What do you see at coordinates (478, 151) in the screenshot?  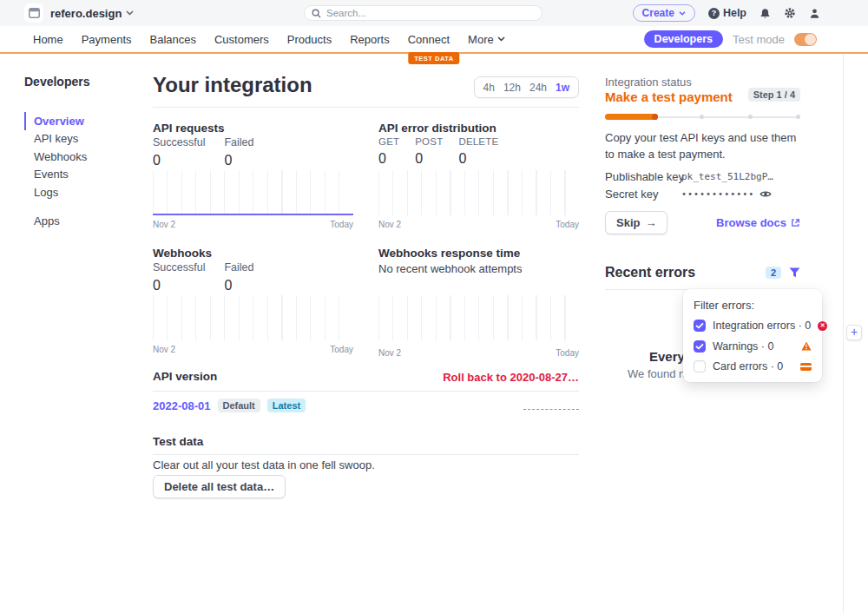 I see `metric-delete: DELETE 0` at bounding box center [478, 151].